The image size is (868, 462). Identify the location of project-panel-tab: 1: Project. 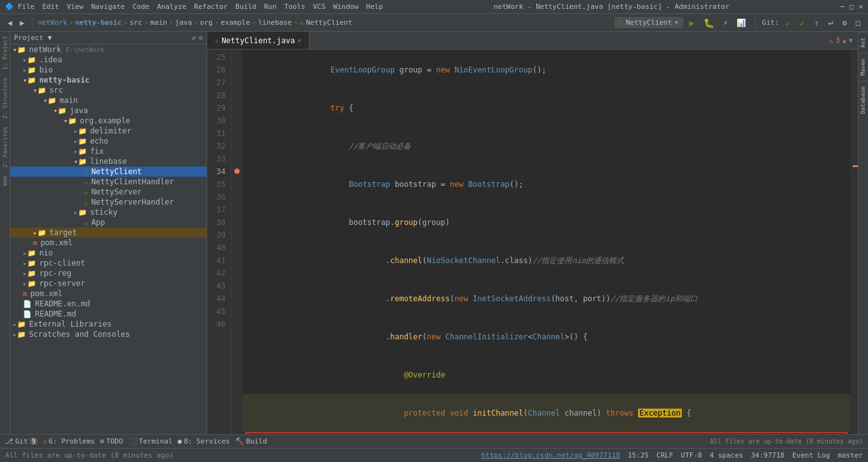
(5, 53).